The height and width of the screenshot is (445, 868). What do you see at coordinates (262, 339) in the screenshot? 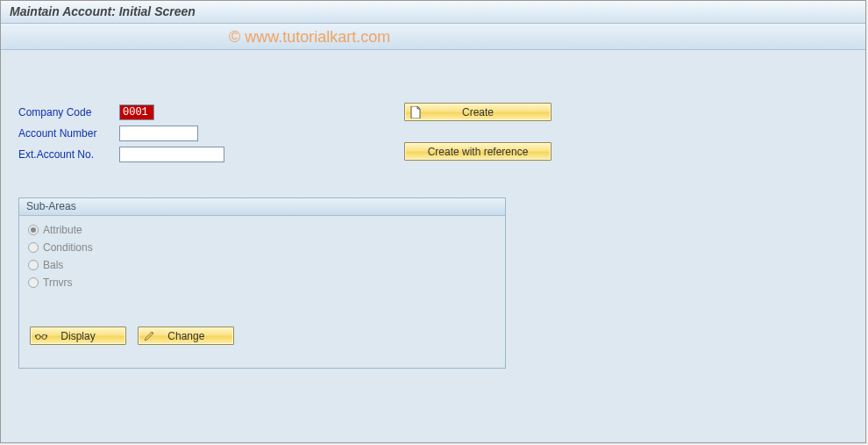
I see `panel-buttons-row: Display Change` at bounding box center [262, 339].